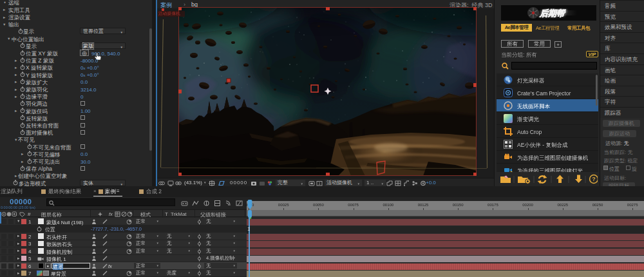 Image resolution: width=644 pixels, height=277 pixels. I want to click on svg-text: 3, so click(319, 184).